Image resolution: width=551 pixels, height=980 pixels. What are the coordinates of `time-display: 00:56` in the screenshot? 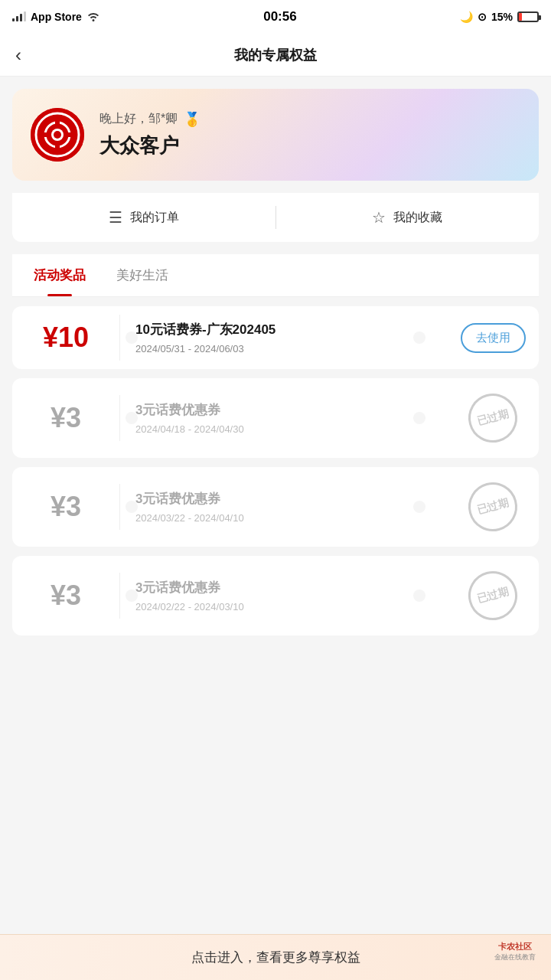 It's located at (280, 17).